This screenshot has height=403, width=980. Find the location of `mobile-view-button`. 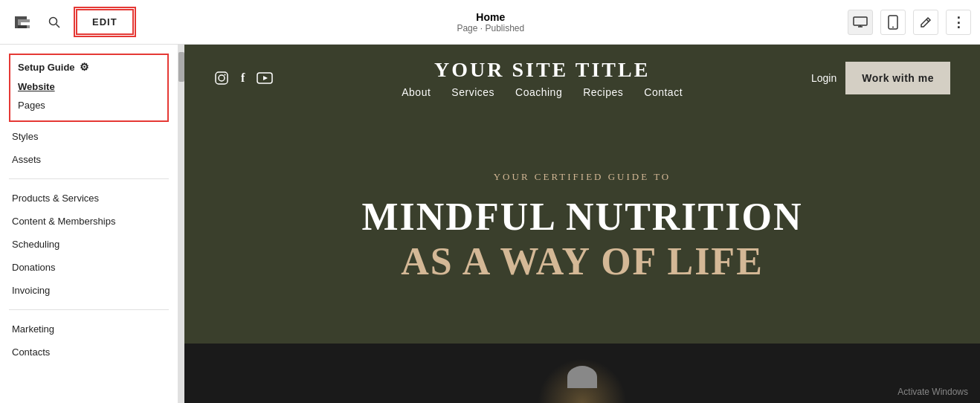

mobile-view-button is located at coordinates (893, 22).